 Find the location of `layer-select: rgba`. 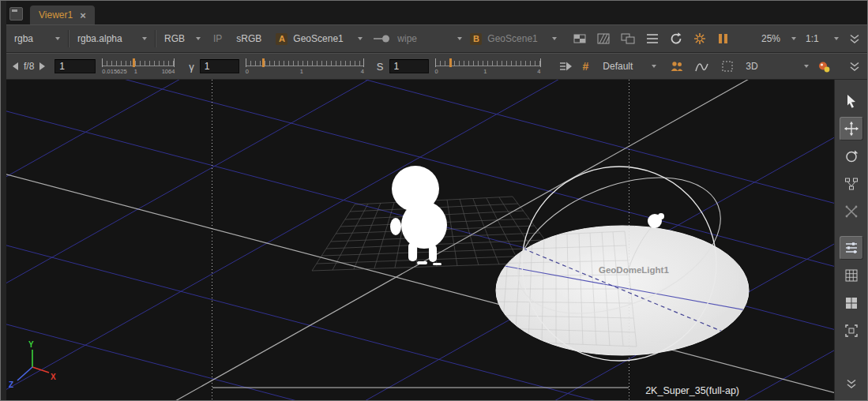

layer-select: rgba is located at coordinates (37, 39).